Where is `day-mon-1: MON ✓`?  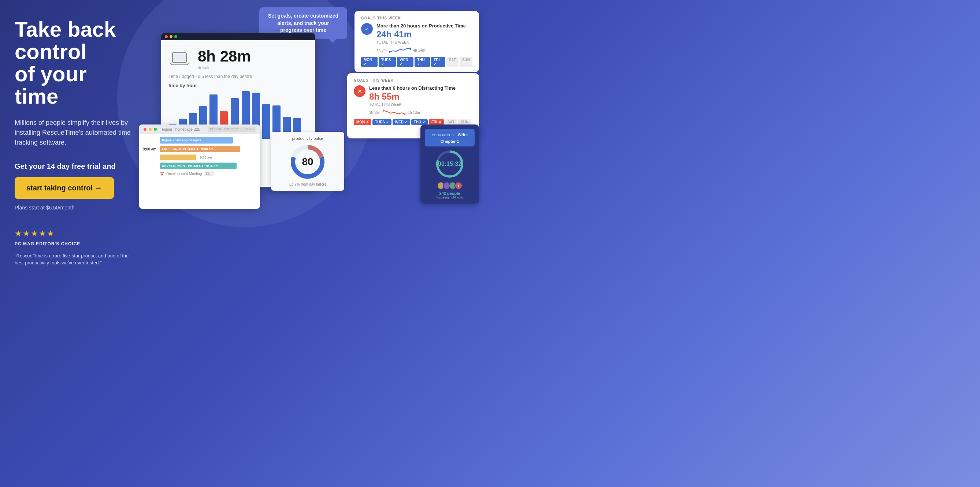 day-mon-1: MON ✓ is located at coordinates (369, 62).